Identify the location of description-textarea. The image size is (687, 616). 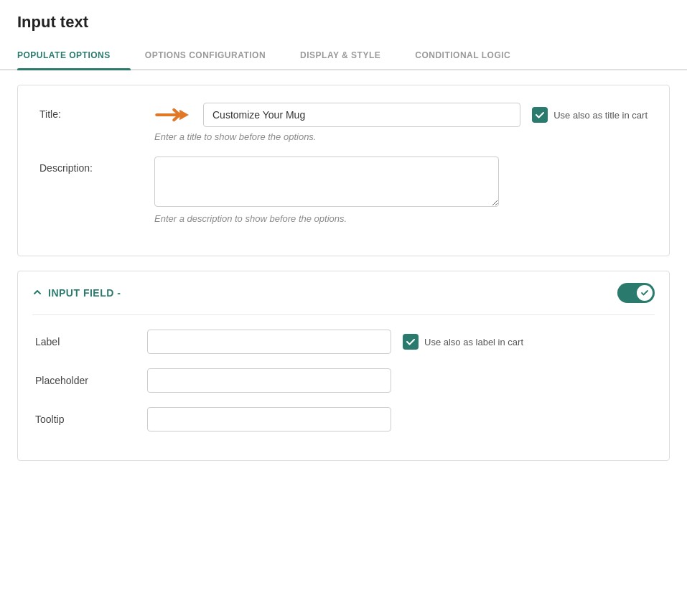
(327, 182).